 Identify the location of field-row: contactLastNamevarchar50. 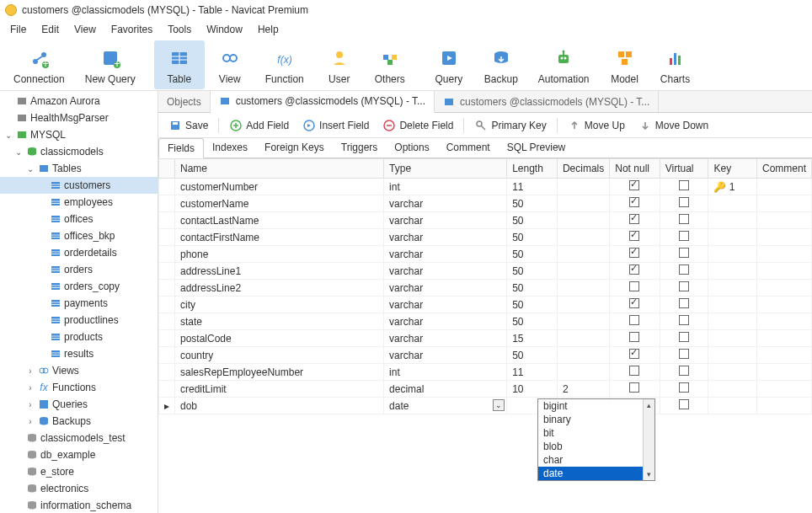
(485, 221).